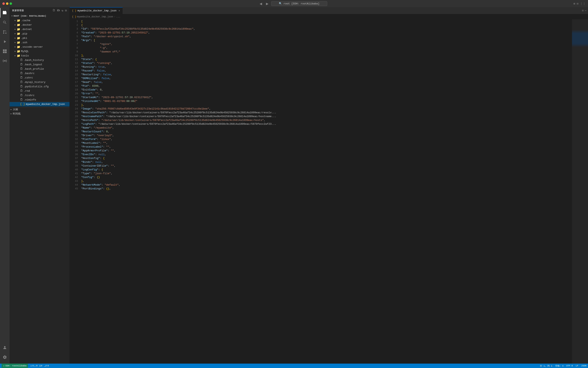 The image size is (588, 368). I want to click on sidebar-header: 资源管理器 🗋 🗁 ↻ ⊟, so click(39, 11).